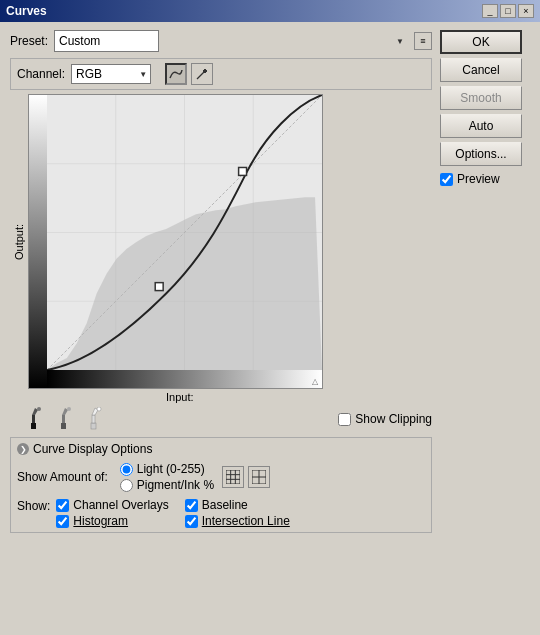  Describe the element at coordinates (246, 477) in the screenshot. I see `grid-icons` at that location.